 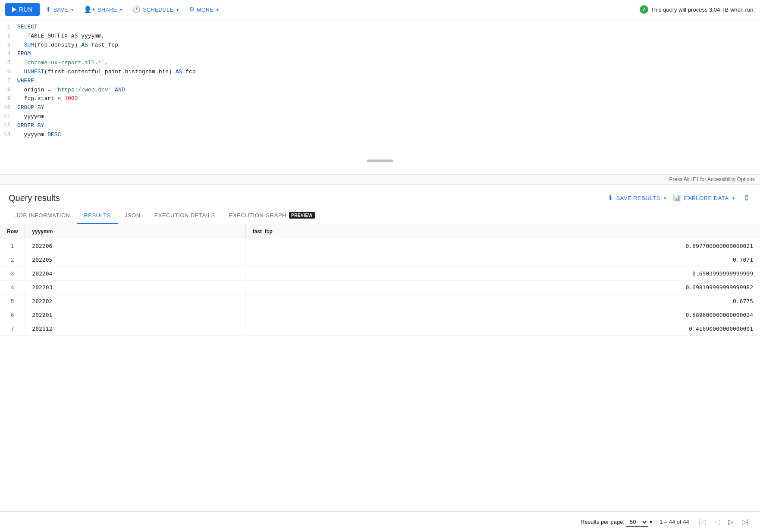 I want to click on cell-row-num: 2, so click(x=13, y=260).